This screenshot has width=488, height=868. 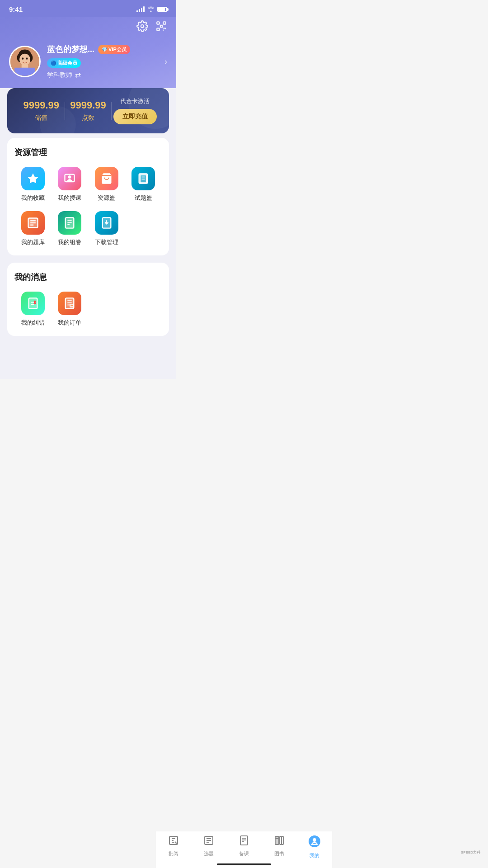 I want to click on my-favorites: 我的收藏, so click(x=33, y=184).